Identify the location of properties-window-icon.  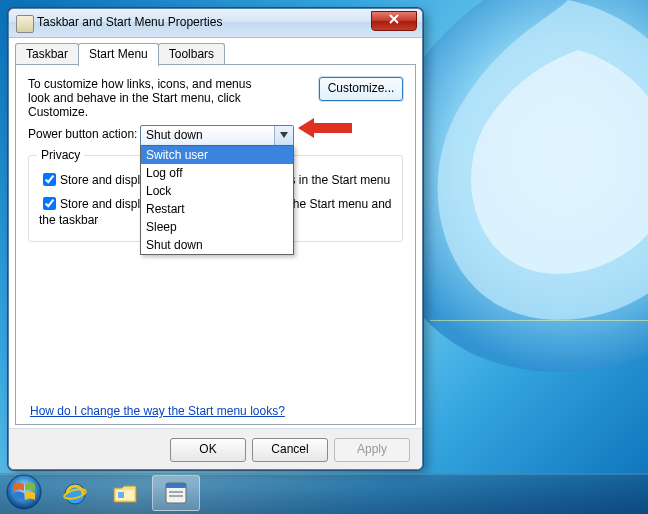
(176, 493).